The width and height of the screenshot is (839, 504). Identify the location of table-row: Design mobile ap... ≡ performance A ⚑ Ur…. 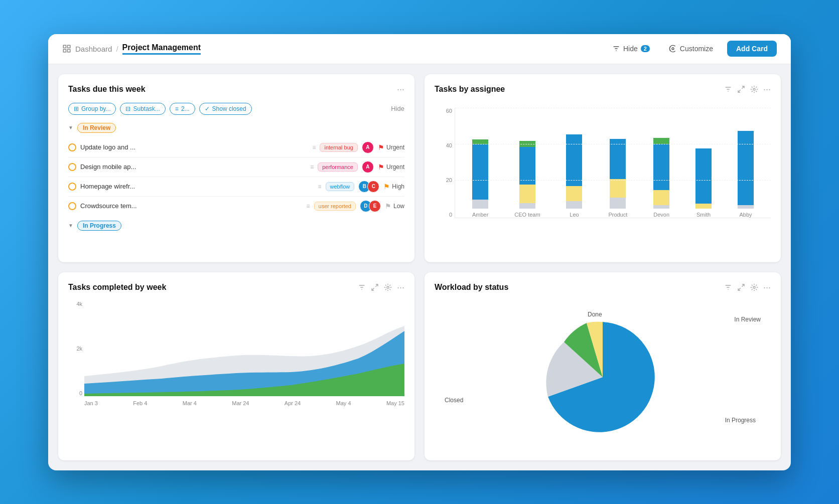
(236, 167).